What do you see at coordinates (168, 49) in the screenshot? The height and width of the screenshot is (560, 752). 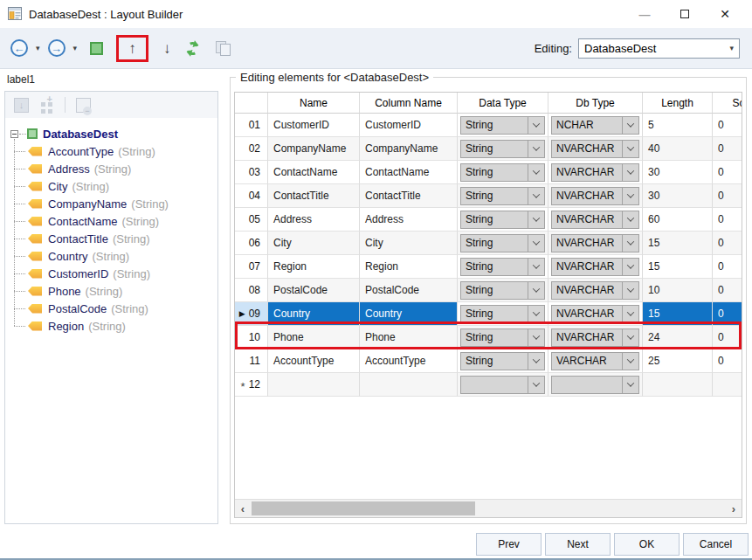 I see `move-down-icon: ↓` at bounding box center [168, 49].